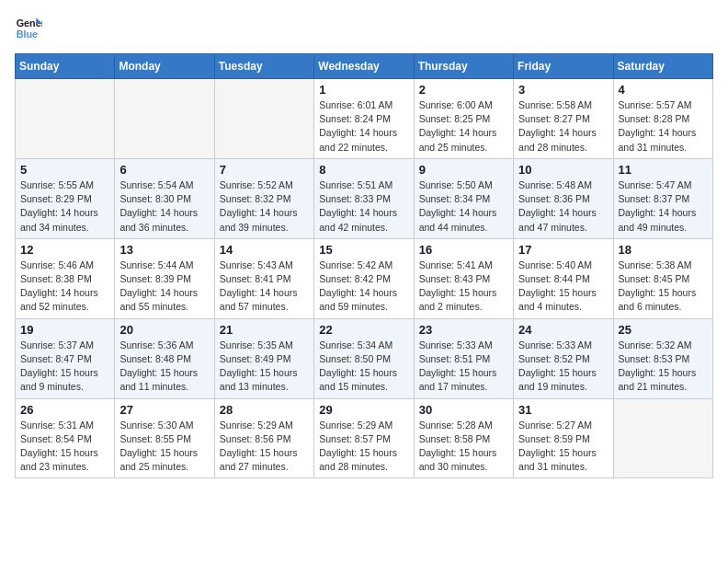 This screenshot has width=728, height=563. I want to click on calendar-cell: 26Sunrise: 5:31 AM Sunset: 8:54 PM Dayli…, so click(65, 438).